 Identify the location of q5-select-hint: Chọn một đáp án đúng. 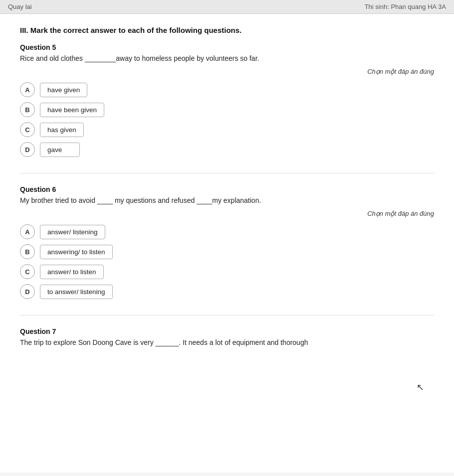
(227, 72).